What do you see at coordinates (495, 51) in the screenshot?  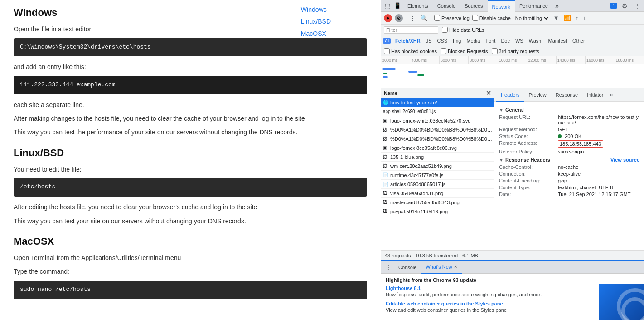 I see `third-party-input` at bounding box center [495, 51].